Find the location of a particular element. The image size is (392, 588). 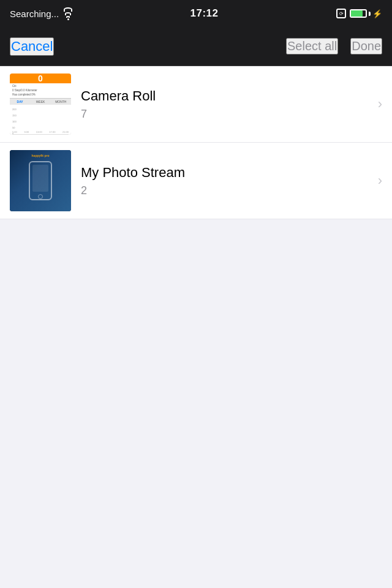

status-right: ⟳ ⚡ is located at coordinates (359, 13).